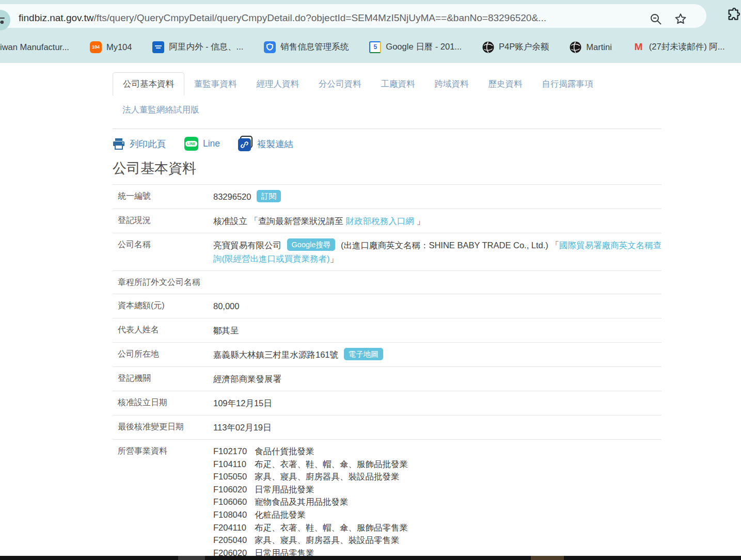  Describe the element at coordinates (452, 84) in the screenshot. I see `tab-cross-domain: 跨域資料` at that location.